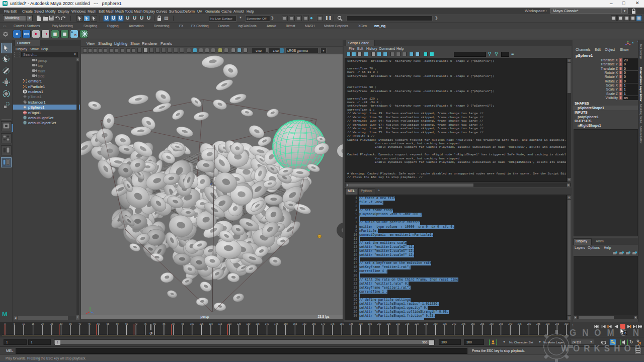 This screenshot has height=362, width=644. Describe the element at coordinates (192, 324) in the screenshot. I see `svg-text: 100` at that location.